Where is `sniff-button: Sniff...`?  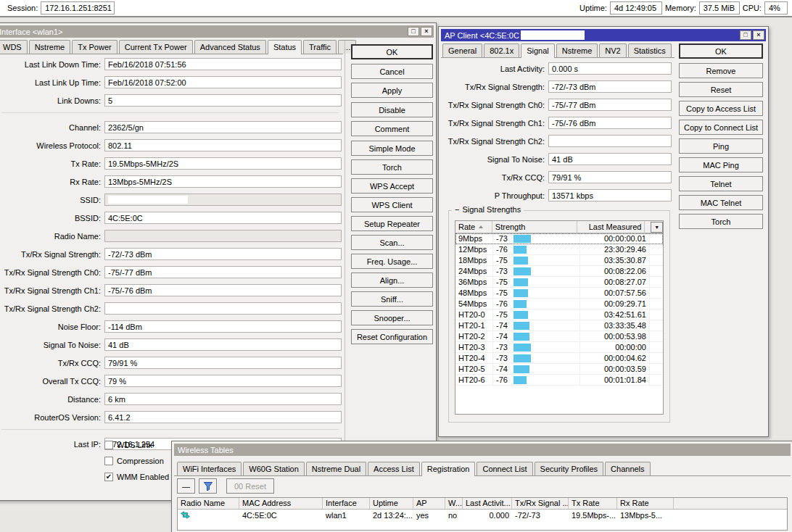
sniff-button: Sniff... is located at coordinates (392, 299).